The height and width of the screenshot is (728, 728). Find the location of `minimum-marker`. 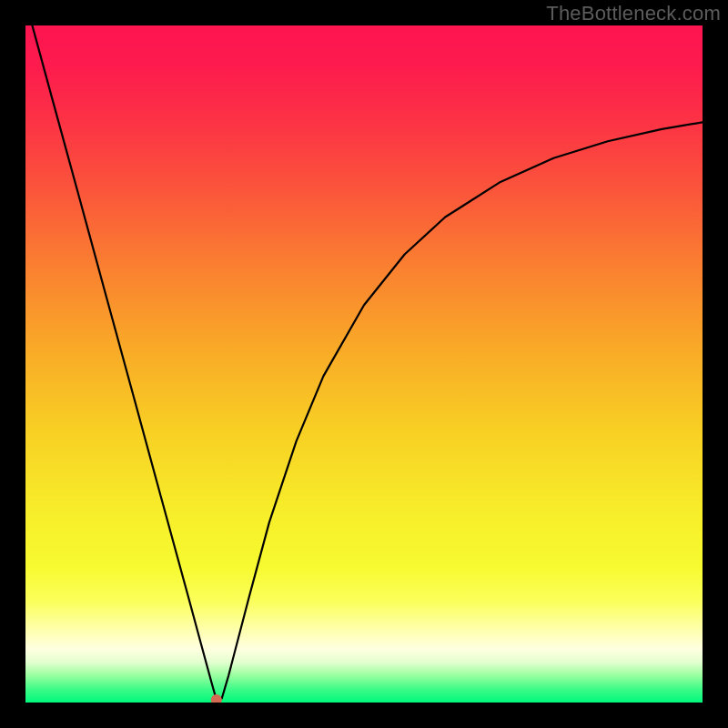

minimum-marker is located at coordinates (217, 699).